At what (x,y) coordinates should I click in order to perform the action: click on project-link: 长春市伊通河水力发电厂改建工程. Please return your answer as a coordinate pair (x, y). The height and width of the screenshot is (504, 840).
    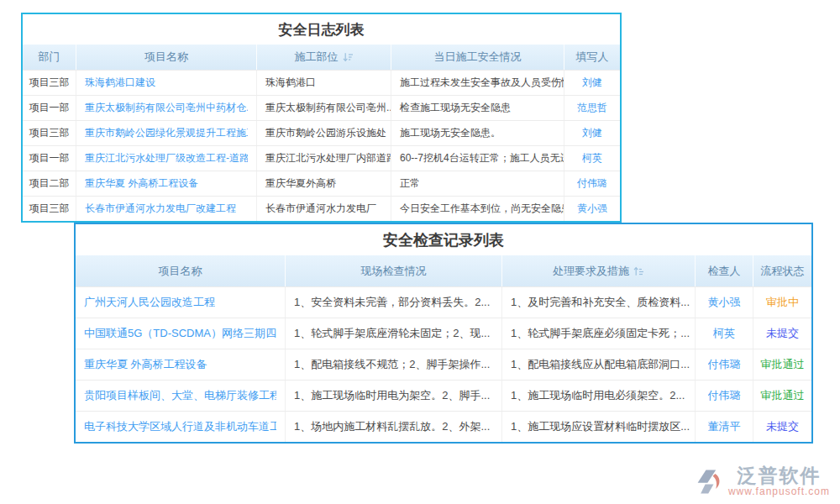
    Looking at the image, I should click on (160, 208).